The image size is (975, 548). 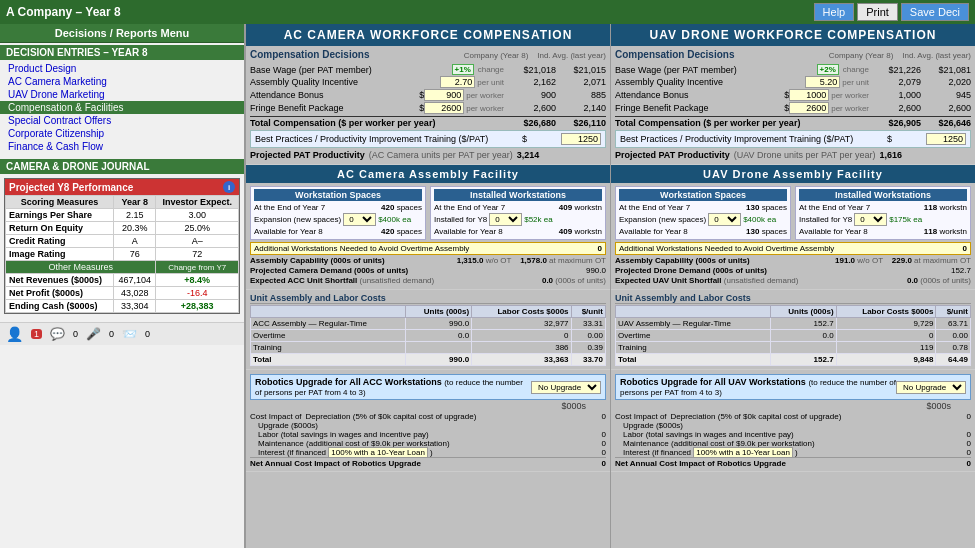 What do you see at coordinates (198, 254) in the screenshot?
I see `image-investor: 72` at bounding box center [198, 254].